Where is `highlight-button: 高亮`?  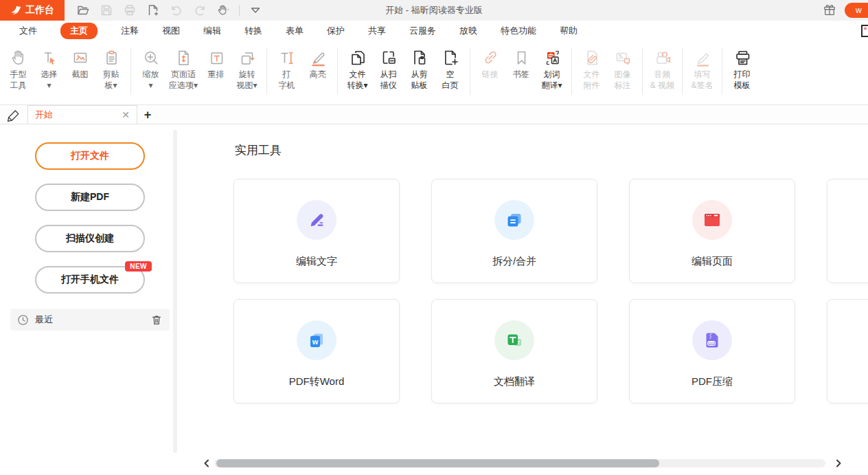 highlight-button: 高亮 is located at coordinates (317, 73).